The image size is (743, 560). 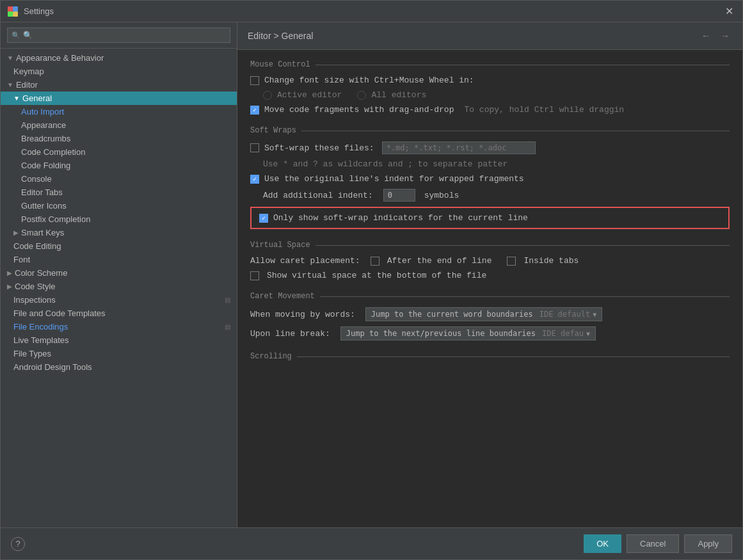 I want to click on help-button: ?, so click(x=18, y=544).